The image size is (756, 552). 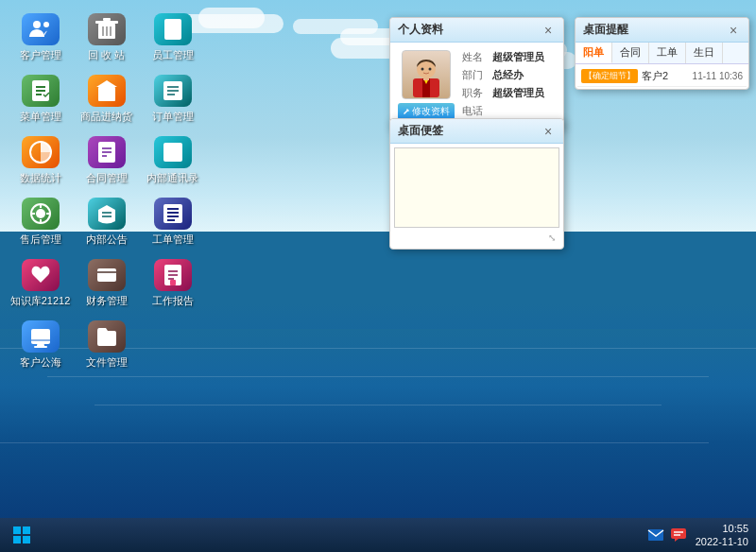 What do you see at coordinates (718, 76) in the screenshot?
I see `reminder-time-0: 11-11 10:36` at bounding box center [718, 76].